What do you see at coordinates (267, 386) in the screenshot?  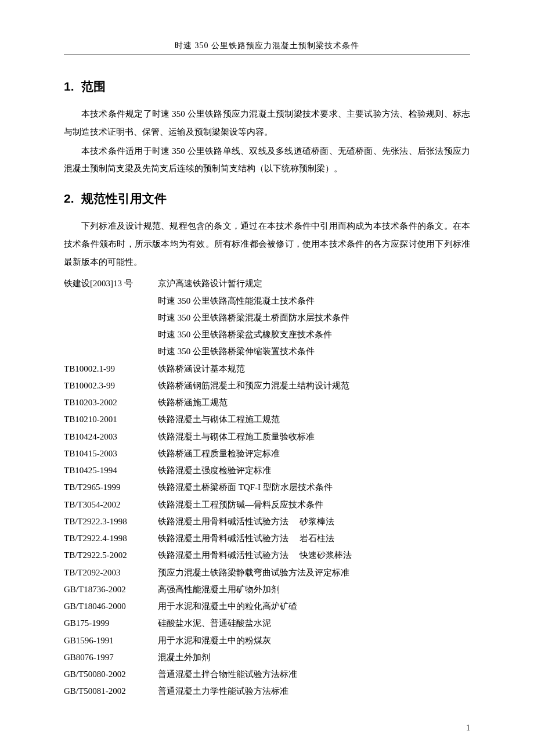 I see `reference-row: TB10002.3-99铁路桥涵钢筋混凝土和预应力混凝土结构设计规范` at bounding box center [267, 386].